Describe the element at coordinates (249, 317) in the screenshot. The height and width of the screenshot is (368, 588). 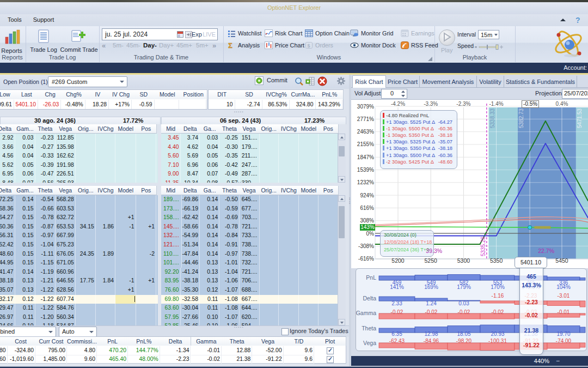
I see `chain-row: 57.95-27.660.10-1.07620....` at that location.